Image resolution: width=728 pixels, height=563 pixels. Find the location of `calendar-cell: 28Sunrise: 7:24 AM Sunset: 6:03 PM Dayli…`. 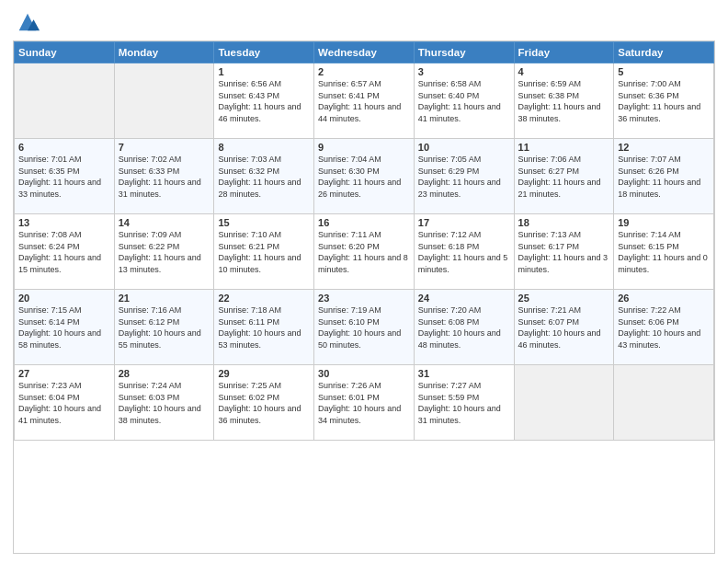

calendar-cell: 28Sunrise: 7:24 AM Sunset: 6:03 PM Dayli… is located at coordinates (164, 403).